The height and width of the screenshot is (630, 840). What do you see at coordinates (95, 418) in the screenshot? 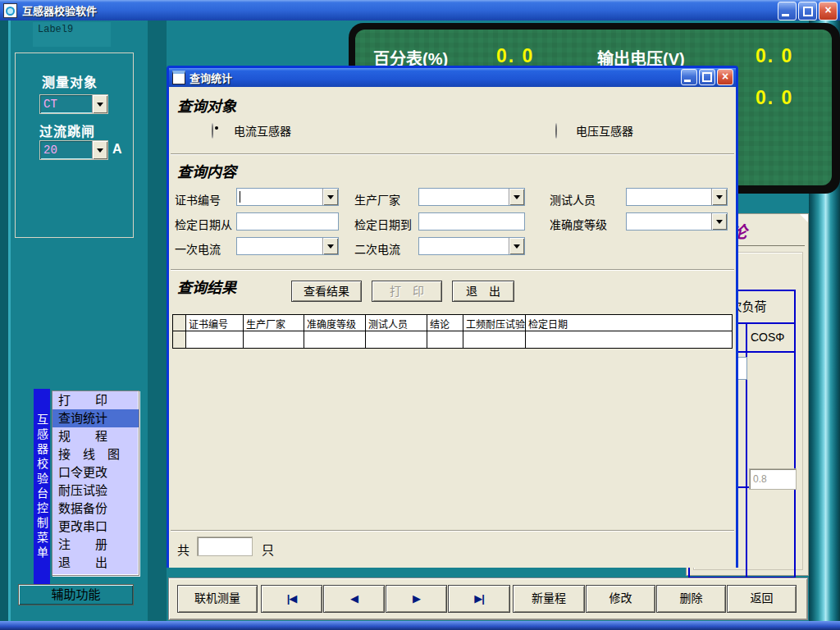
I see `menu-item-query-stats: 查询统计` at bounding box center [95, 418].